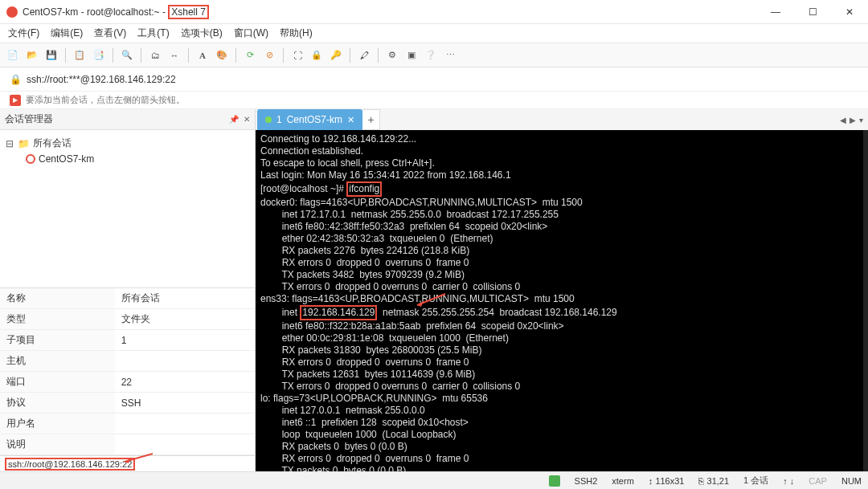 This screenshot has height=489, width=868. What do you see at coordinates (153, 34) in the screenshot?
I see `menu-item: 工具(T)` at bounding box center [153, 34].